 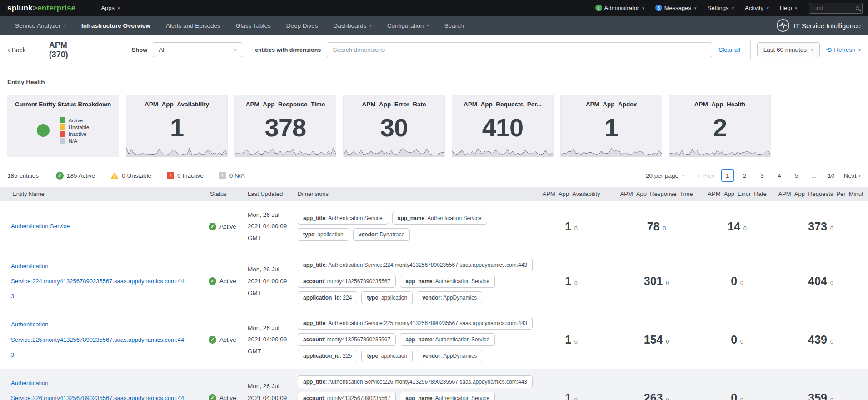 What do you see at coordinates (97, 339) in the screenshot?
I see `entity-link: Authentication Service:225:monty41325678…` at bounding box center [97, 339].